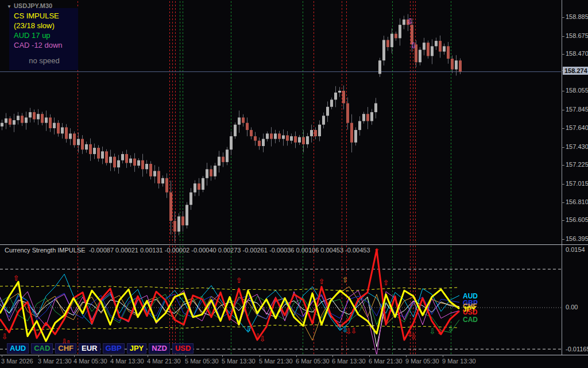 The width and height of the screenshot is (588, 368). Describe the element at coordinates (577, 164) in the screenshot. I see `price-axis-label: 157.225` at that location.